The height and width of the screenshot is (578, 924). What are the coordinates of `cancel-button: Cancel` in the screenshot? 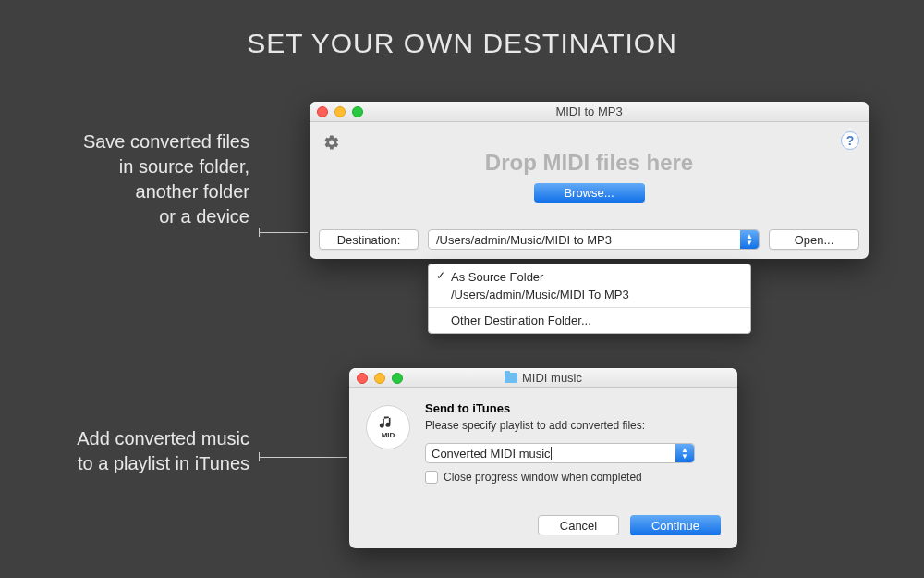 It's located at (578, 525).